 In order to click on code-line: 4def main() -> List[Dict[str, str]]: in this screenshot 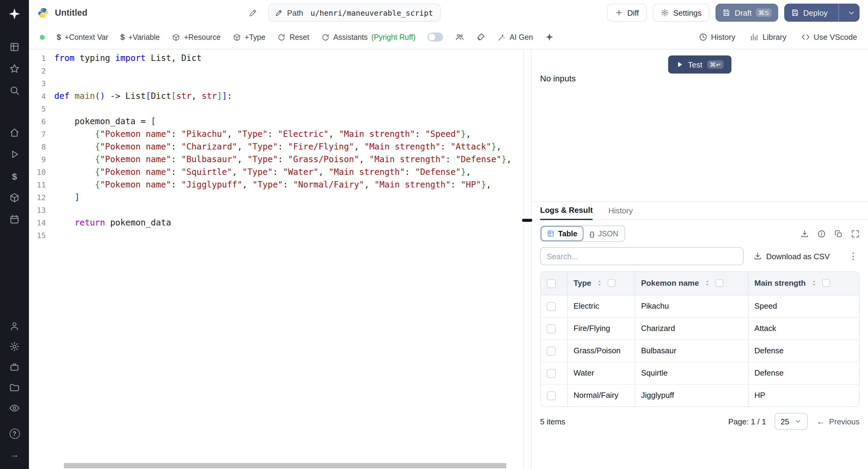, I will do `click(276, 96)`.